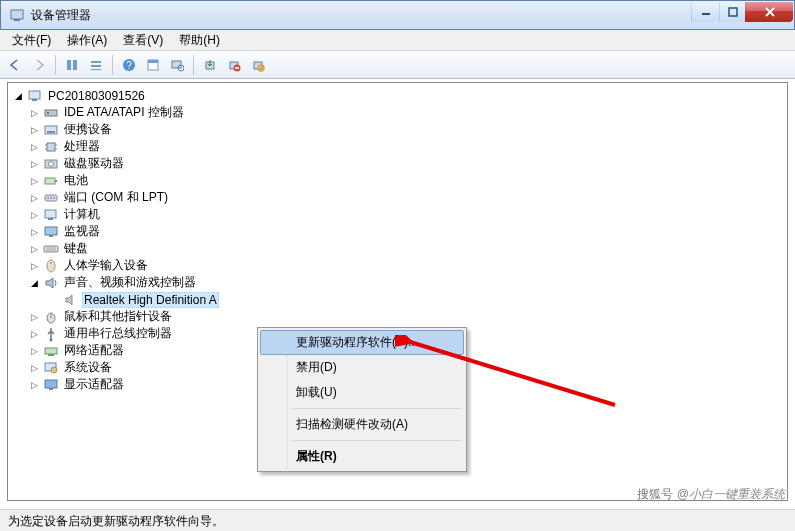 Image resolution: width=795 pixels, height=531 pixels. What do you see at coordinates (398, 65) in the screenshot?
I see `toolbar: ?` at bounding box center [398, 65].